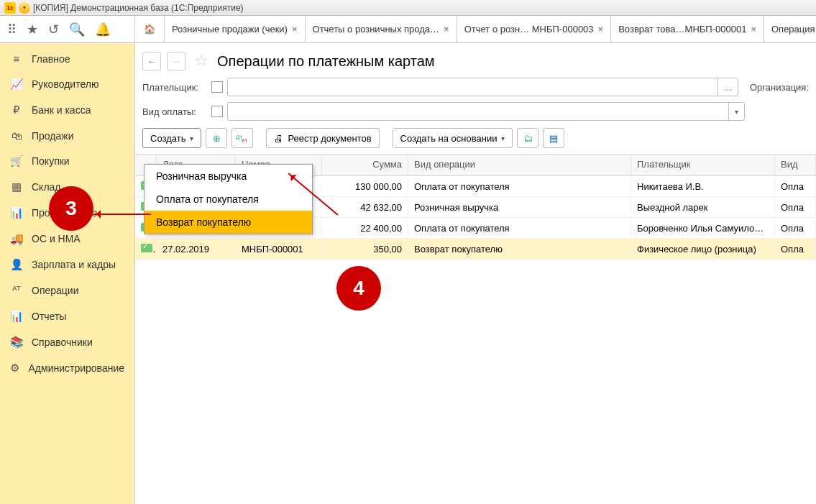 This screenshot has height=504, width=816. What do you see at coordinates (17, 84) in the screenshot?
I see `chart-icon: 📈` at bounding box center [17, 84].